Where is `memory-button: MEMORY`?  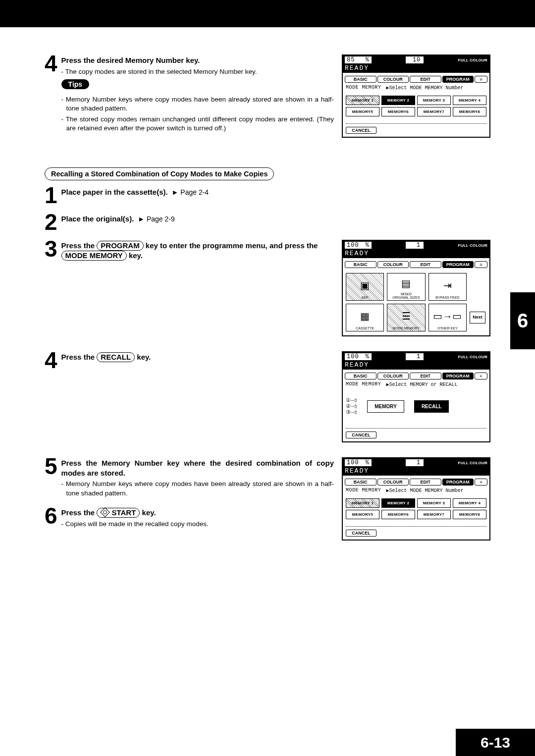
memory-button: MEMORY is located at coordinates (385, 406).